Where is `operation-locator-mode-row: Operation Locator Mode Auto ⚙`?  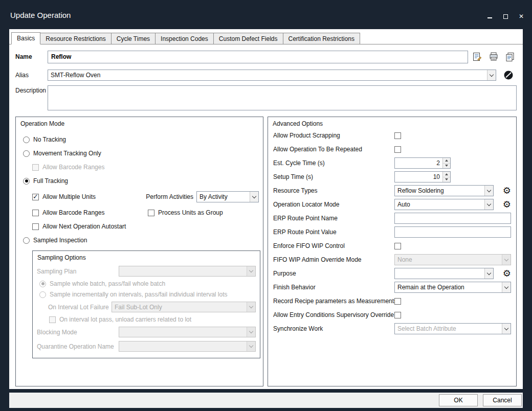 operation-locator-mode-row: Operation Locator Mode Auto ⚙ is located at coordinates (392, 204).